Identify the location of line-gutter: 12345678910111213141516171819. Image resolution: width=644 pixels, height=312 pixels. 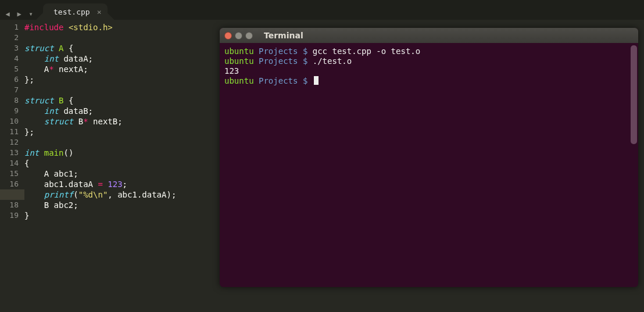
(12, 166).